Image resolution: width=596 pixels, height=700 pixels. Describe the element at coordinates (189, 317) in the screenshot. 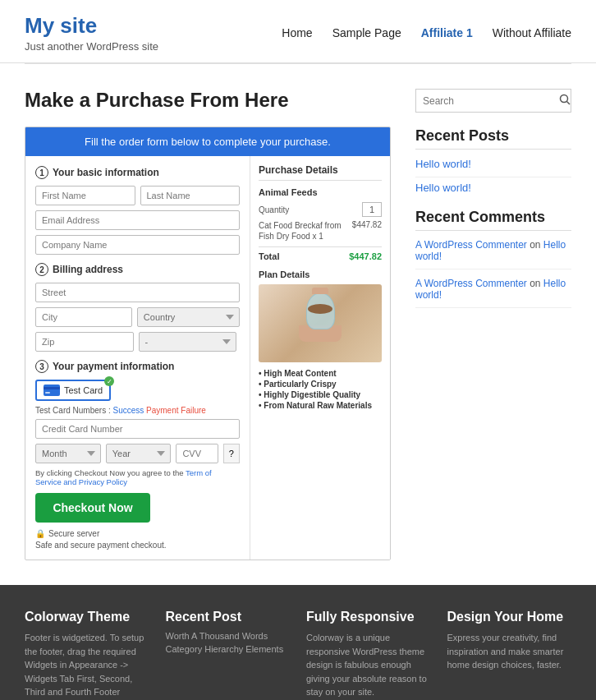

I see `country-select: Country` at that location.